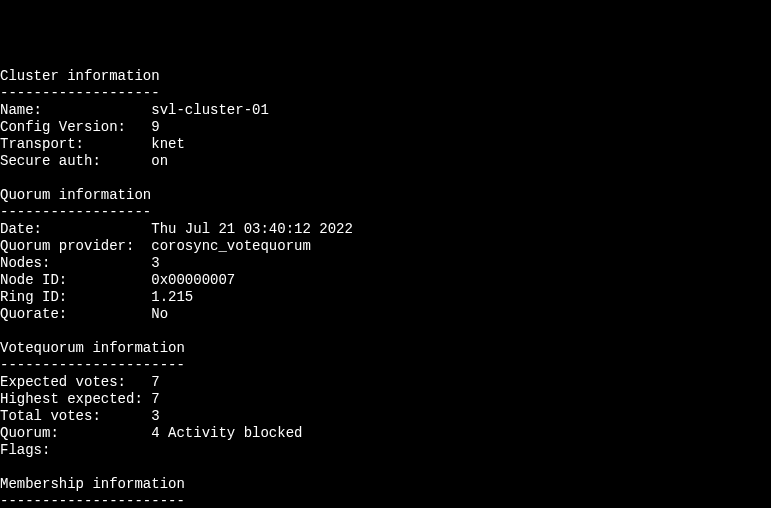 Image resolution: width=771 pixels, height=508 pixels. Describe the element at coordinates (386, 144) in the screenshot. I see `terminal-line: Transport: knet` at that location.